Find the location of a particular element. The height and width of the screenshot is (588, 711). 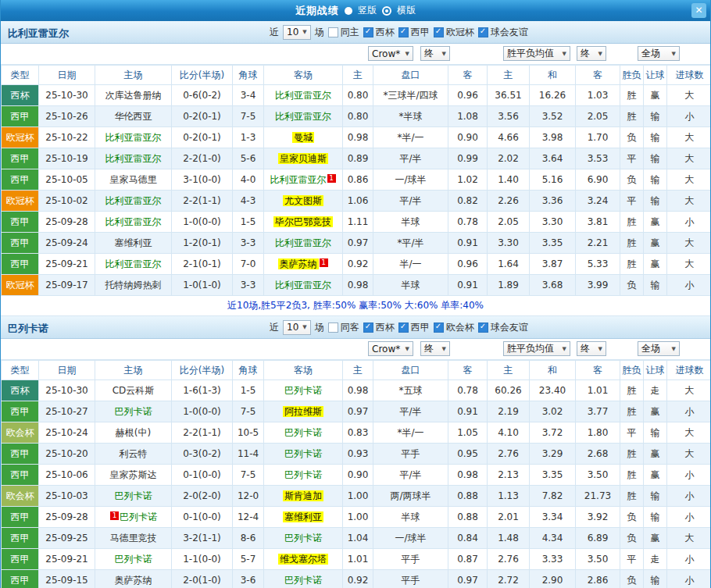

result-indicator: 胜 is located at coordinates (632, 117).